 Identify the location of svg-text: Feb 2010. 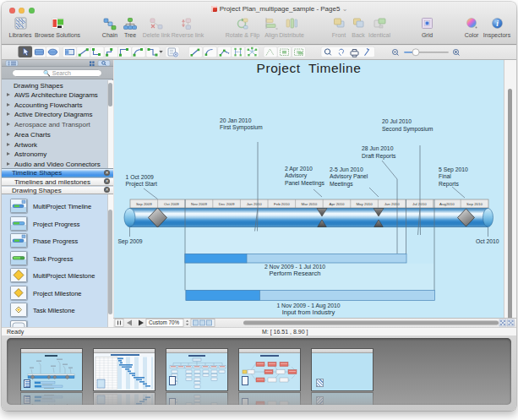
(282, 205).